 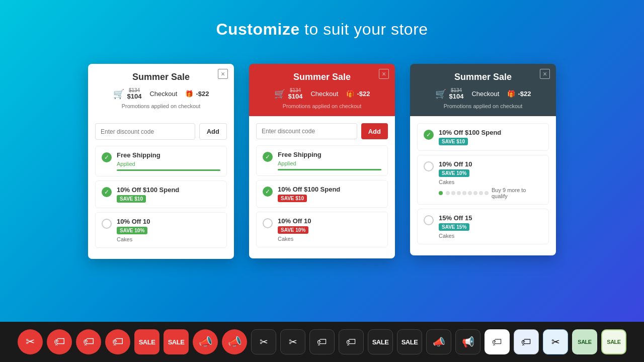 What do you see at coordinates (322, 342) in the screenshot?
I see `tag-icon-black-1: 🏷` at bounding box center [322, 342].